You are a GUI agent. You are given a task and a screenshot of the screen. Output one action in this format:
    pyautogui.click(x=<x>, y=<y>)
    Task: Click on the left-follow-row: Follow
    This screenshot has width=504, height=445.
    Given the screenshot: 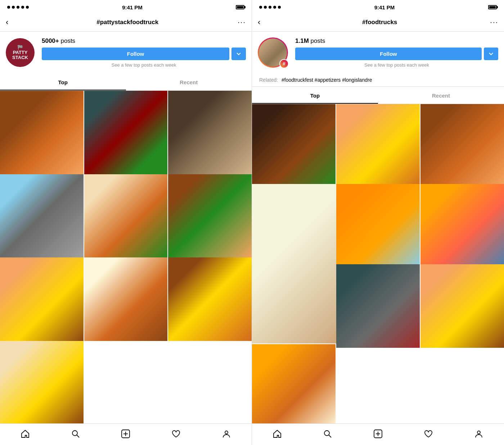 What is the action you would take?
    pyautogui.click(x=144, y=54)
    